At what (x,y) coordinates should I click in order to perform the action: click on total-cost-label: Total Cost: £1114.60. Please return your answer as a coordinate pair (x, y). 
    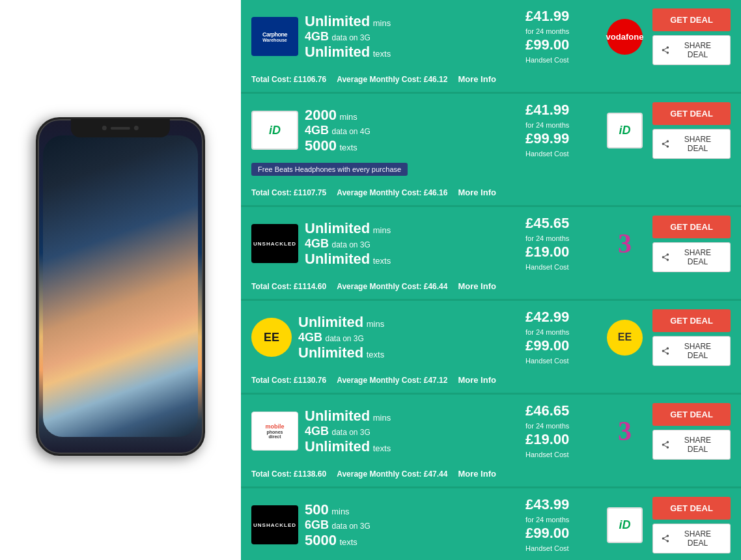
    Looking at the image, I should click on (289, 287).